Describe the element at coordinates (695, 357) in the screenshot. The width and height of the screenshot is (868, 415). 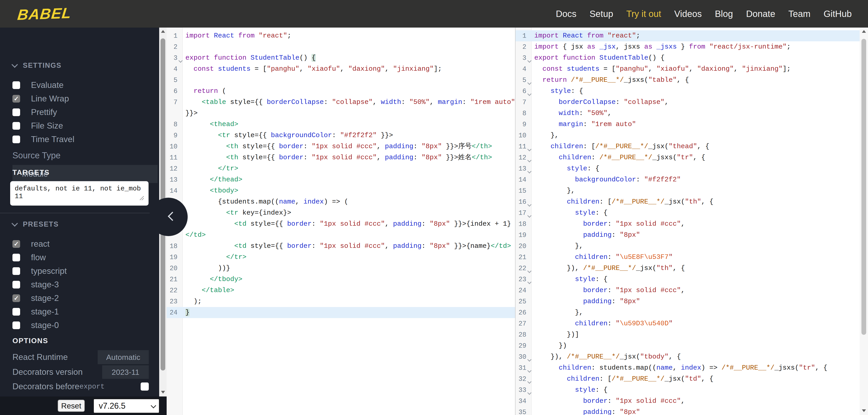
I see `code-text: }), /*#__PURE__*/_jsx("tbody", {` at that location.